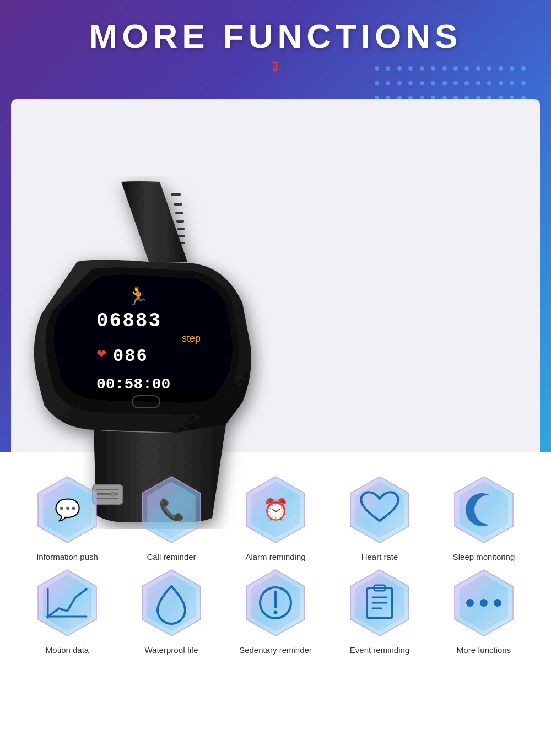  I want to click on feature-information-push: 💬 Information push, so click(67, 518).